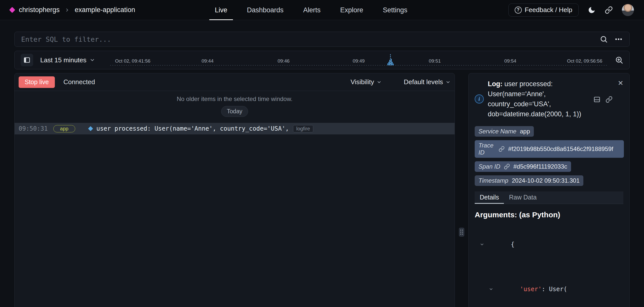  Describe the element at coordinates (549, 215) in the screenshot. I see `arguments-heading: Arguments: (as Python)` at that location.